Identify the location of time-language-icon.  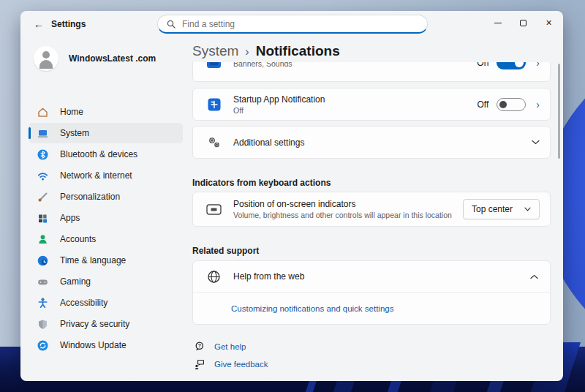
(42, 260).